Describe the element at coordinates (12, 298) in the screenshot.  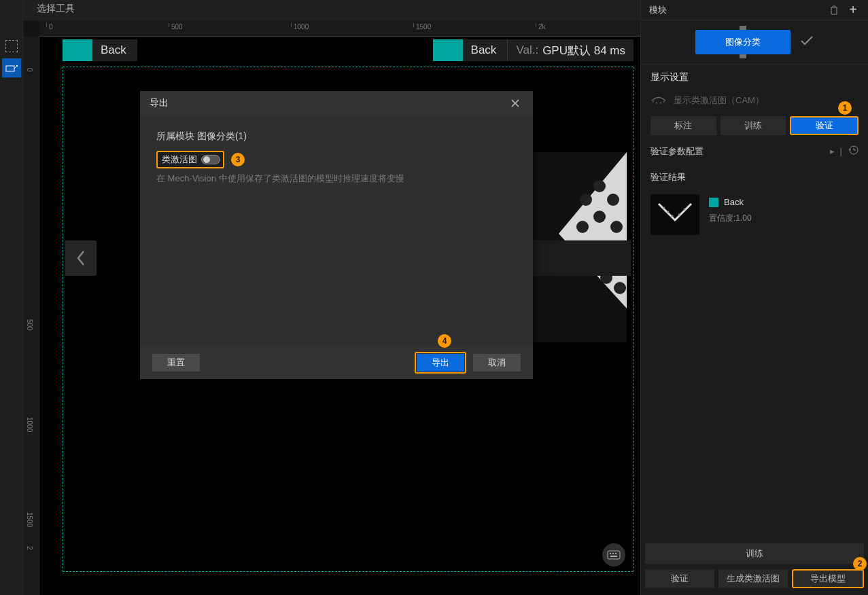
I see `left-toolbar` at that location.